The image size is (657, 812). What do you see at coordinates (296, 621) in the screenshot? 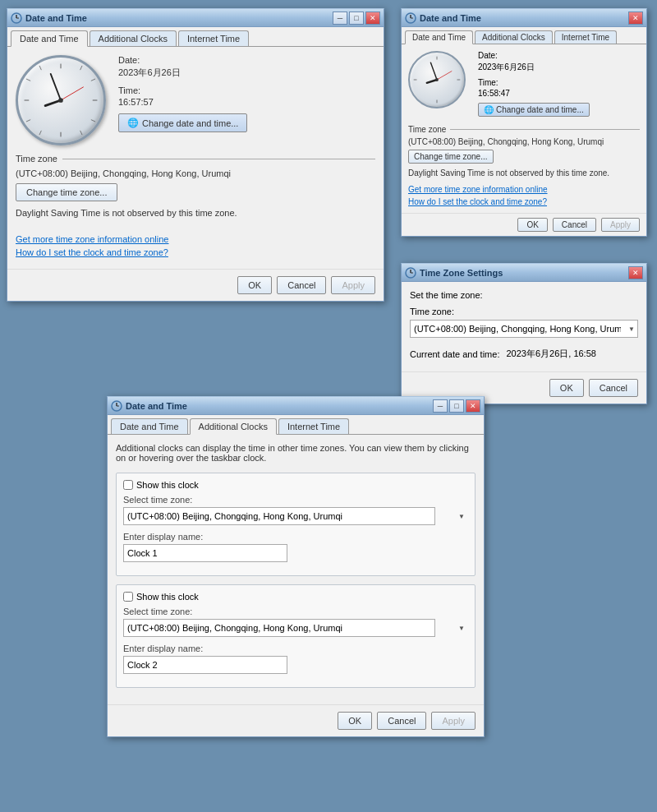
I see `clock2-tz-field: Select time zone: (UTC+08:00) Beijing, C…` at bounding box center [296, 621].